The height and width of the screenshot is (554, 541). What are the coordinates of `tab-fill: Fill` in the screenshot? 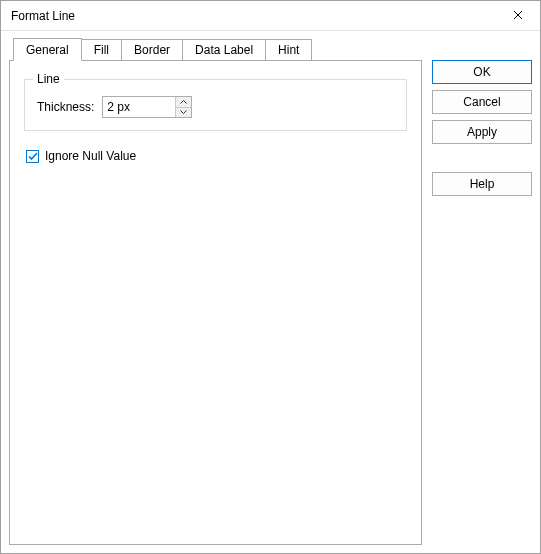 It's located at (102, 50).